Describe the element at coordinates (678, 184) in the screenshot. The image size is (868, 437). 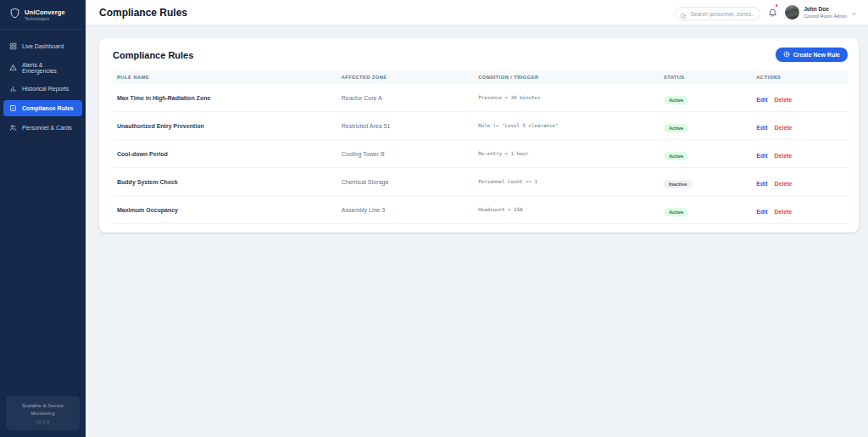
I see `status-badge: Inactive` at that location.